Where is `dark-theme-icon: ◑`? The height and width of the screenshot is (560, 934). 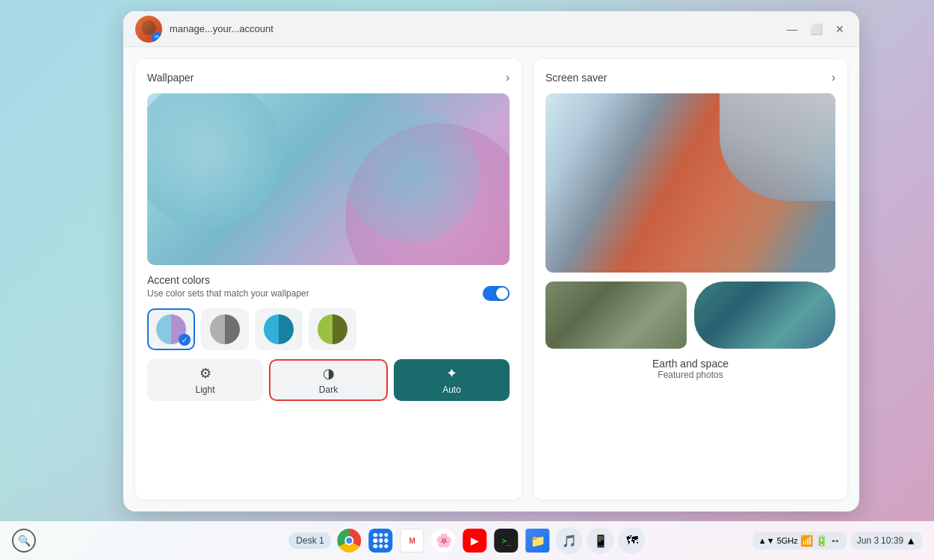
dark-theme-icon: ◑ is located at coordinates (329, 373).